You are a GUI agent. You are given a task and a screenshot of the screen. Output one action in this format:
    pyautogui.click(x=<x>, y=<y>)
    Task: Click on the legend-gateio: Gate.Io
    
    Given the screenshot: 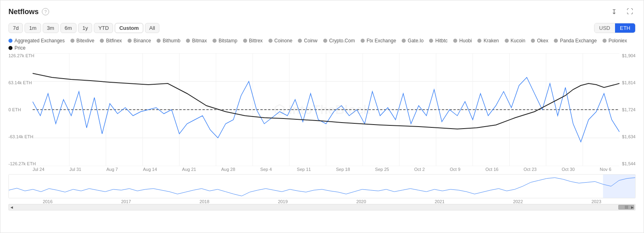 What is the action you would take?
    pyautogui.click(x=413, y=41)
    